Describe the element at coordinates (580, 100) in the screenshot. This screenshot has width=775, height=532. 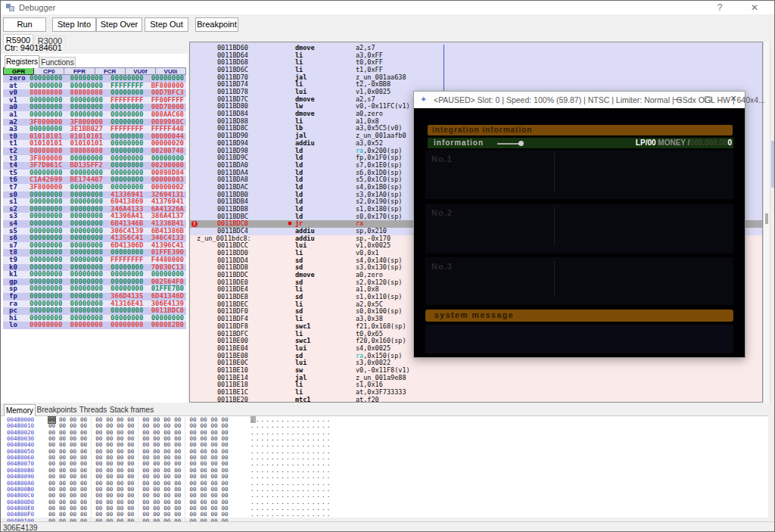
I see `game-title-bar: ✦ <PAUSED> Slot: 0 | Speed: 100% (59.87)…` at that location.